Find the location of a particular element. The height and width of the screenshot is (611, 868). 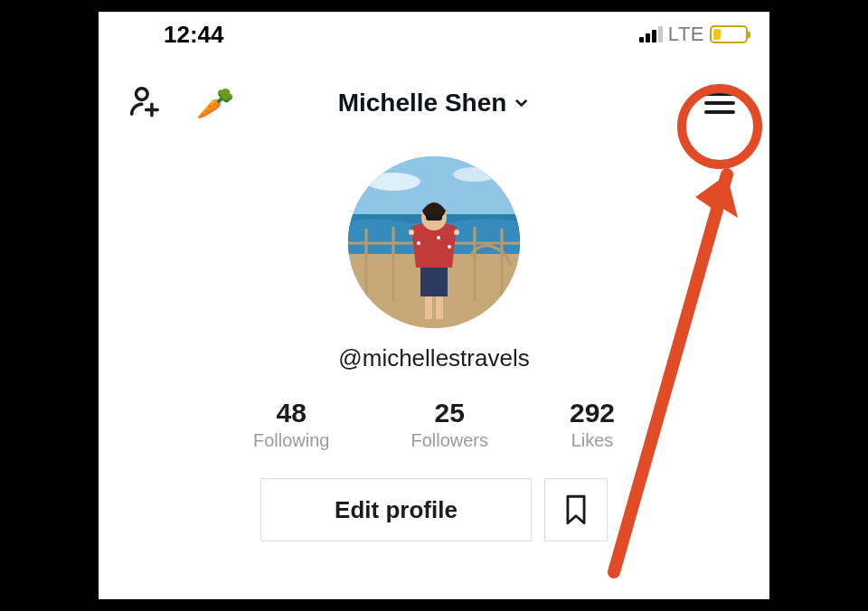

stat-followers: 25 Followers is located at coordinates (449, 425).